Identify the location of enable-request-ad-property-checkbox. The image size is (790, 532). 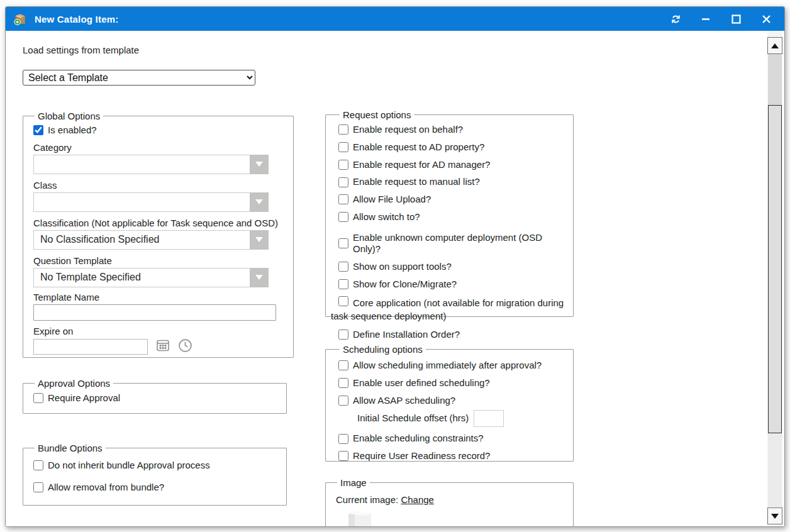
(343, 147).